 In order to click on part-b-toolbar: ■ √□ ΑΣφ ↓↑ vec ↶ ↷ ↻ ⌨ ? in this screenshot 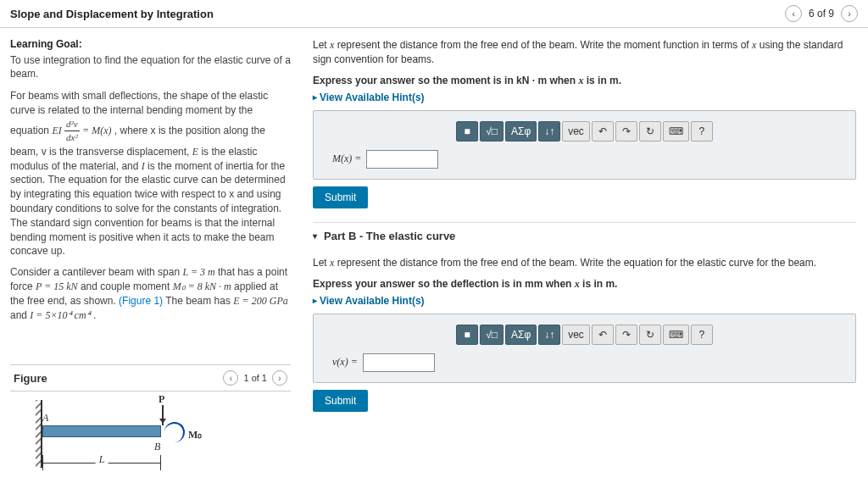, I will do `click(585, 335)`.